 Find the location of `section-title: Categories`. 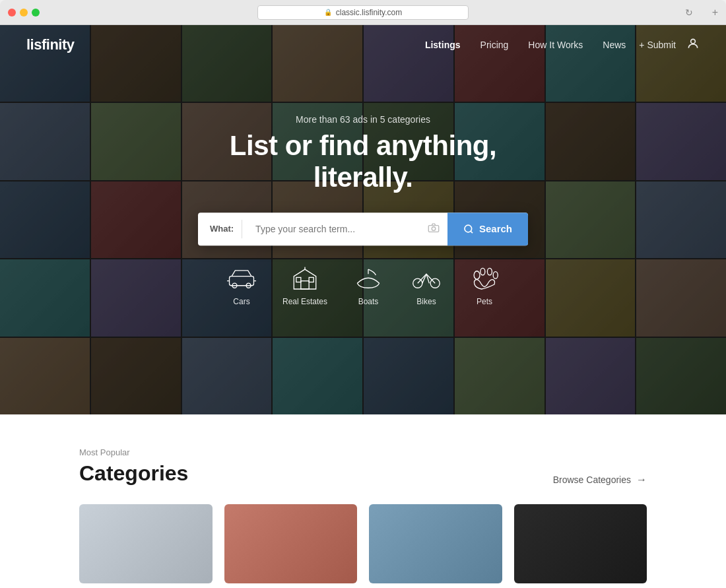

section-title: Categories is located at coordinates (133, 474).